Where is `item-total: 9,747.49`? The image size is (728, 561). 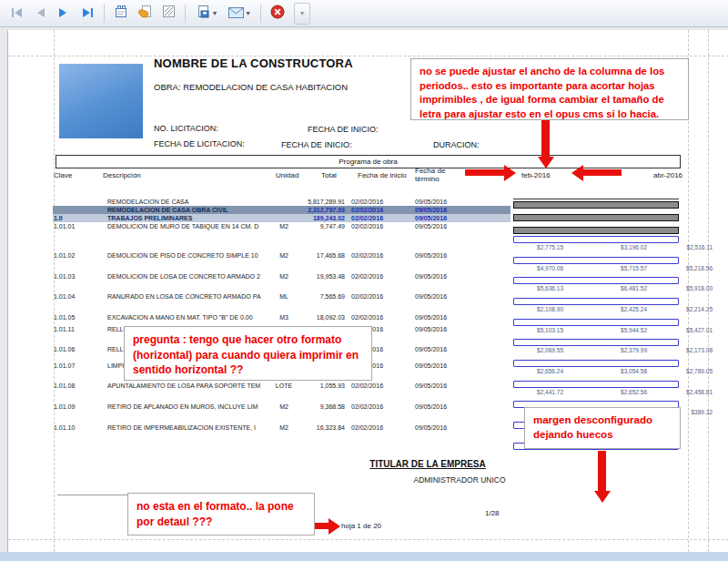 item-total: 9,747.49 is located at coordinates (293, 226).